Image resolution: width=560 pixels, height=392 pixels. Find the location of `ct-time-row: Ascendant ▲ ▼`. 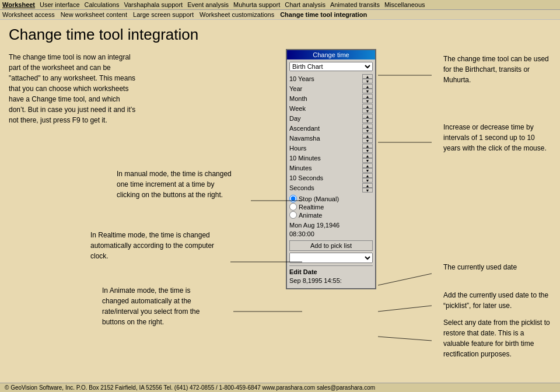

ct-time-row: Ascendant ▲ ▼ is located at coordinates (331, 128).